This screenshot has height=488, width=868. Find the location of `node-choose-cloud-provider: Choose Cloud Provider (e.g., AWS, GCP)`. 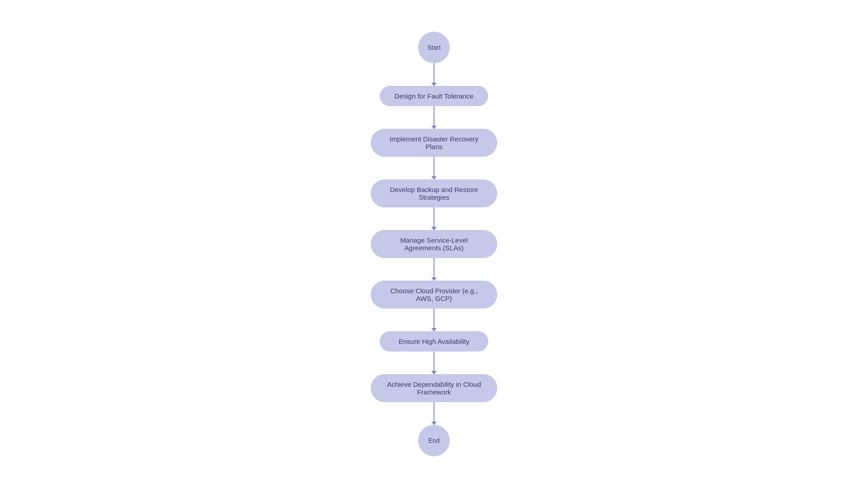

node-choose-cloud-provider: Choose Cloud Provider (e.g., AWS, GCP) is located at coordinates (434, 295).